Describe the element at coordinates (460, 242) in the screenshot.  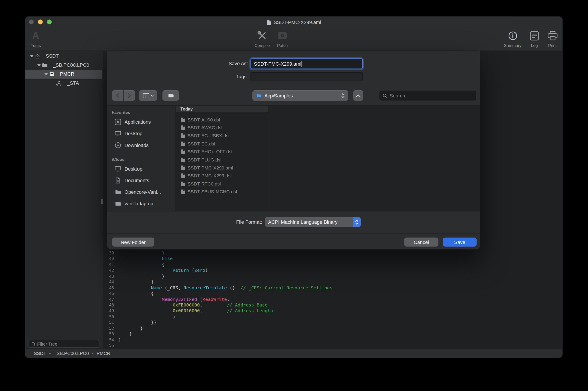
I see `save-button: Save` at that location.